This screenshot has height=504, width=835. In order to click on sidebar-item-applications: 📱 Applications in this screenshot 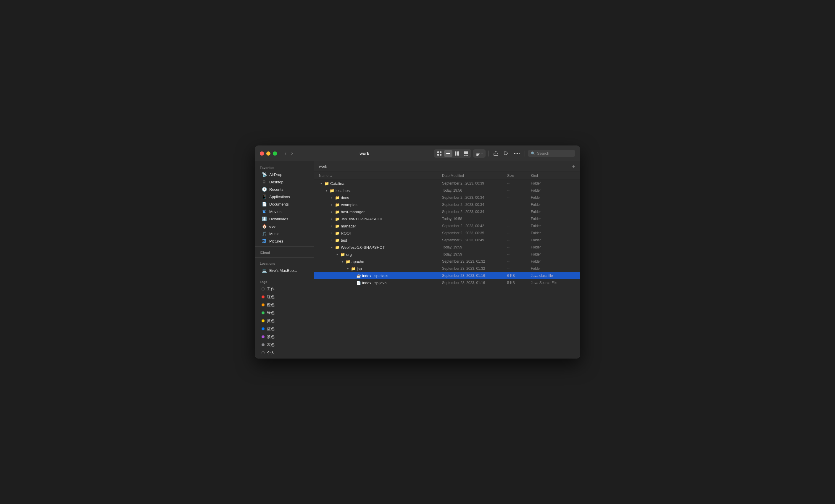, I will do `click(285, 196)`.